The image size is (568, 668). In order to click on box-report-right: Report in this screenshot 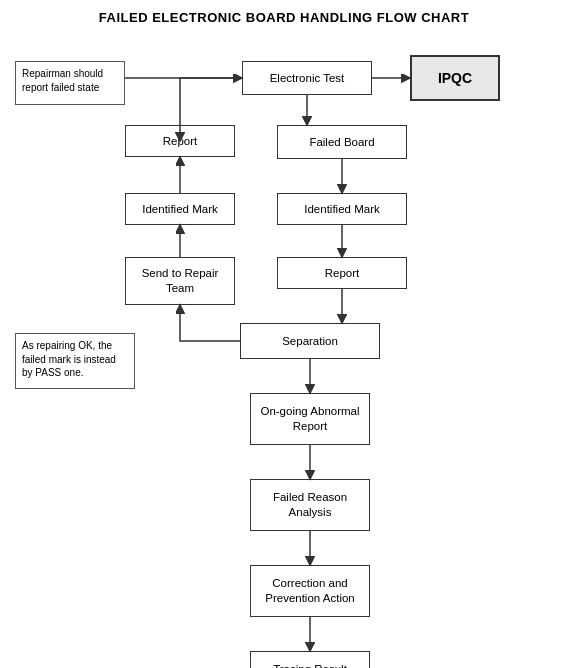, I will do `click(342, 273)`.